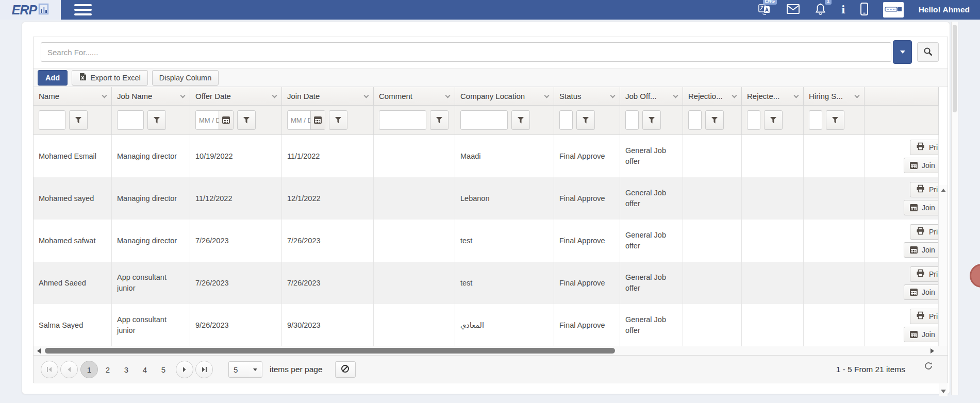  I want to click on language-button: ENG, so click(765, 10).